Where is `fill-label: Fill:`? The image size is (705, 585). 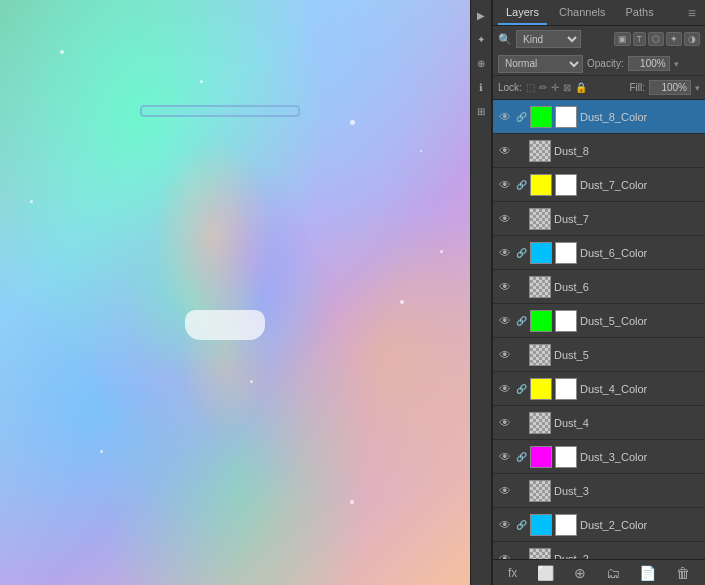 fill-label: Fill: is located at coordinates (637, 88).